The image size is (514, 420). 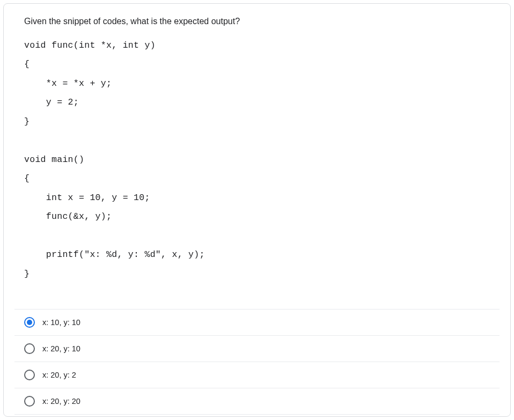 I want to click on option-1: x: 20, y: 10, so click(x=257, y=349).